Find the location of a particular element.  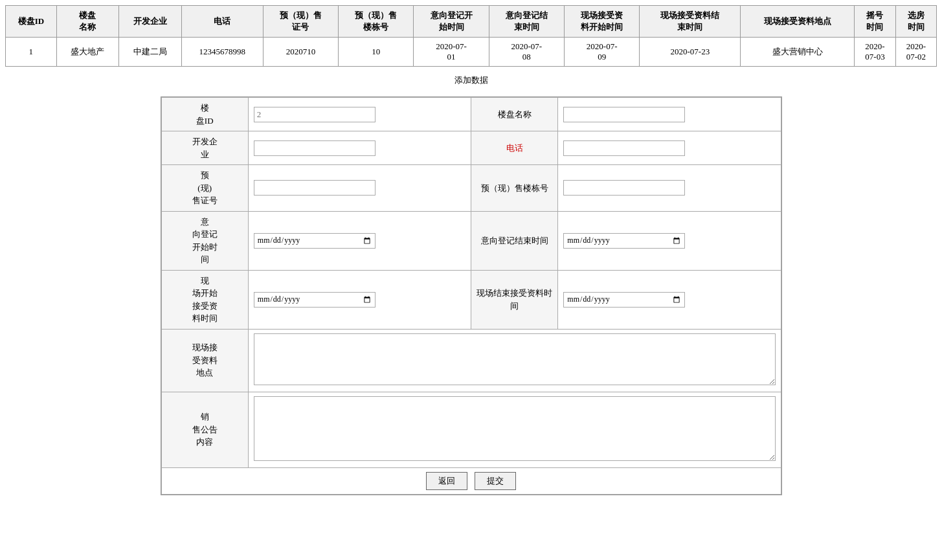

announcement-textarea is located at coordinates (515, 429).